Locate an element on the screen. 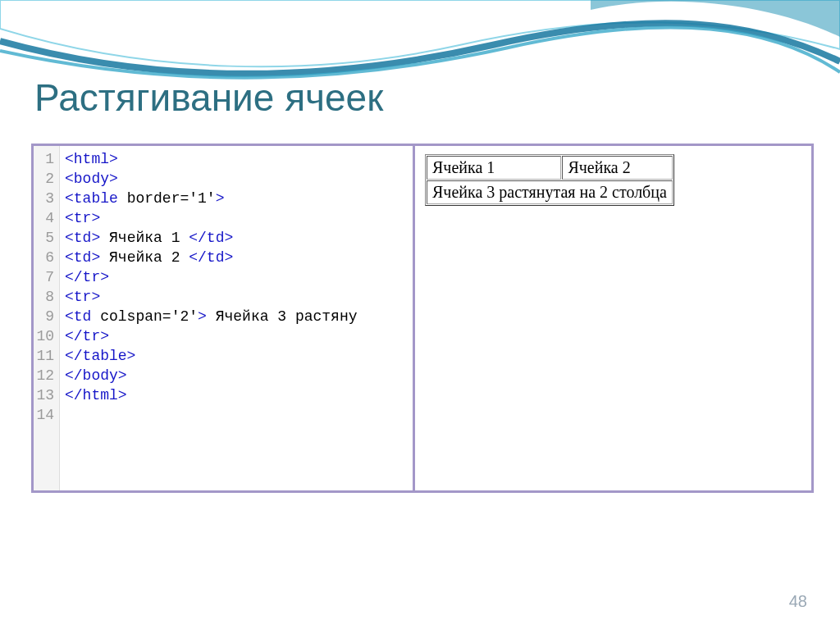  table-row: Ячейка 3 растянутая на 2 столбца is located at coordinates (550, 192).